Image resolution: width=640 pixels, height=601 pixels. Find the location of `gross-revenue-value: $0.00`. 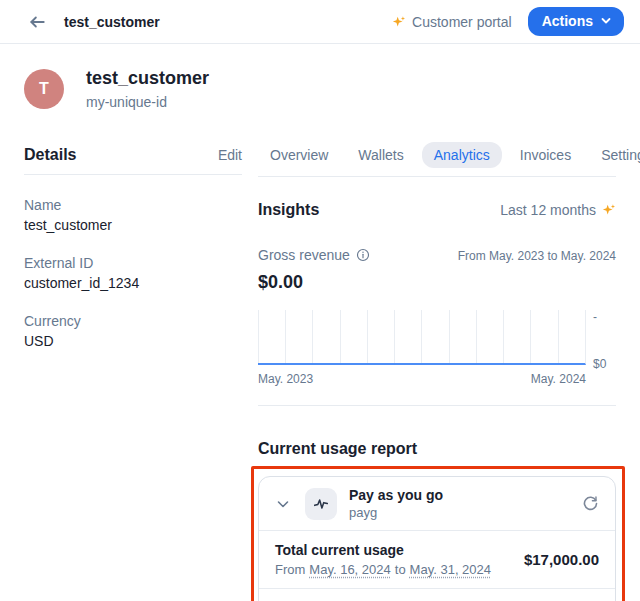

gross-revenue-value: $0.00 is located at coordinates (314, 282).